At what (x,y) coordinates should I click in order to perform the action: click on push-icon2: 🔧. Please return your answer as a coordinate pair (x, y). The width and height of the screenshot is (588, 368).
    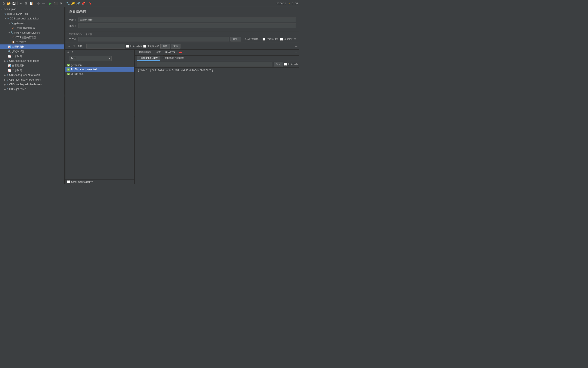
    Looking at the image, I should click on (12, 33).